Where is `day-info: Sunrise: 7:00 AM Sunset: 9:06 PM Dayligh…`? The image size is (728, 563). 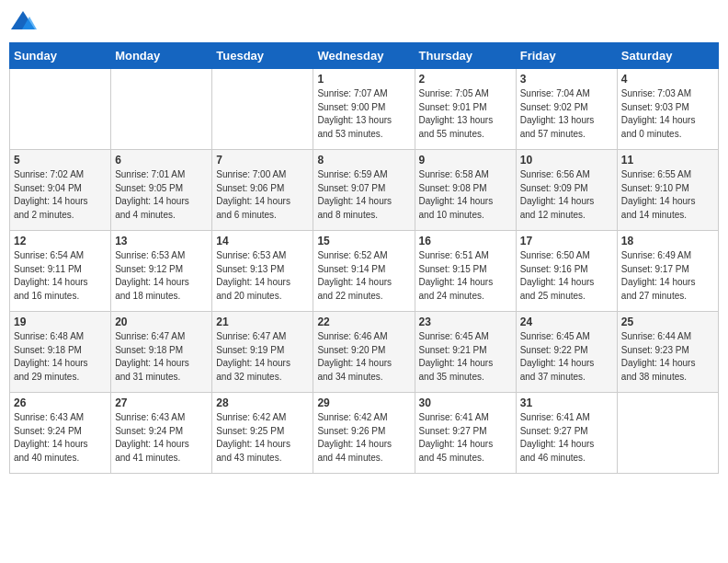 day-info: Sunrise: 7:00 AM Sunset: 9:06 PM Dayligh… is located at coordinates (263, 195).